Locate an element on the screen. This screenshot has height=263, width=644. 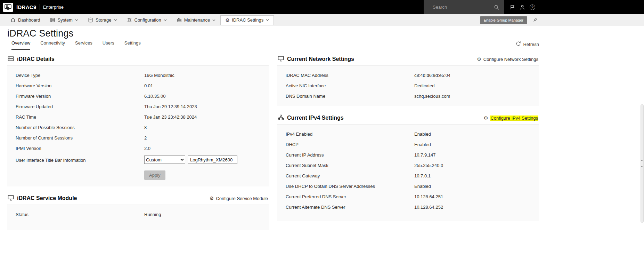
main-nav: Dashboard System Storage is located at coordinates (322, 20).